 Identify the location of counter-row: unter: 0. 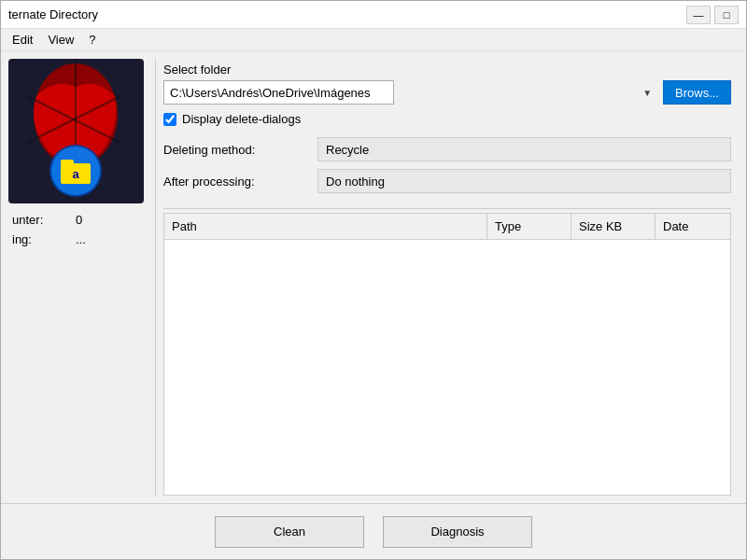
(80, 220).